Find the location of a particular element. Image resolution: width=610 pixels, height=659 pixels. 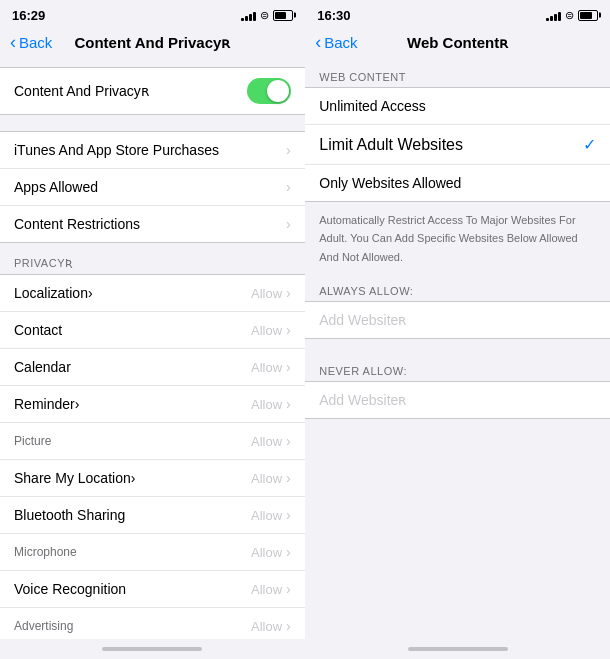

list-item: Apps Allowed › is located at coordinates (152, 188).